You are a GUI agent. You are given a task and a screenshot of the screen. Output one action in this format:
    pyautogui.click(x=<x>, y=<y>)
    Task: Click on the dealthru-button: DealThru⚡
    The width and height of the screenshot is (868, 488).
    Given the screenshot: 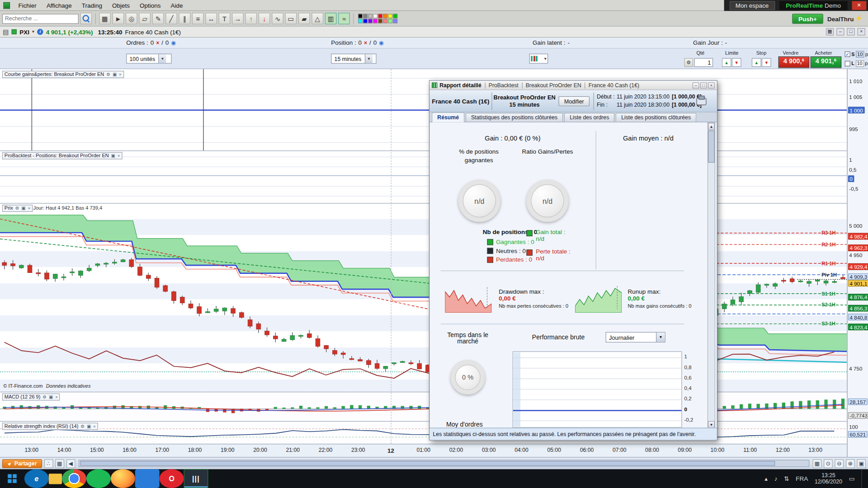 What is the action you would take?
    pyautogui.click(x=845, y=19)
    